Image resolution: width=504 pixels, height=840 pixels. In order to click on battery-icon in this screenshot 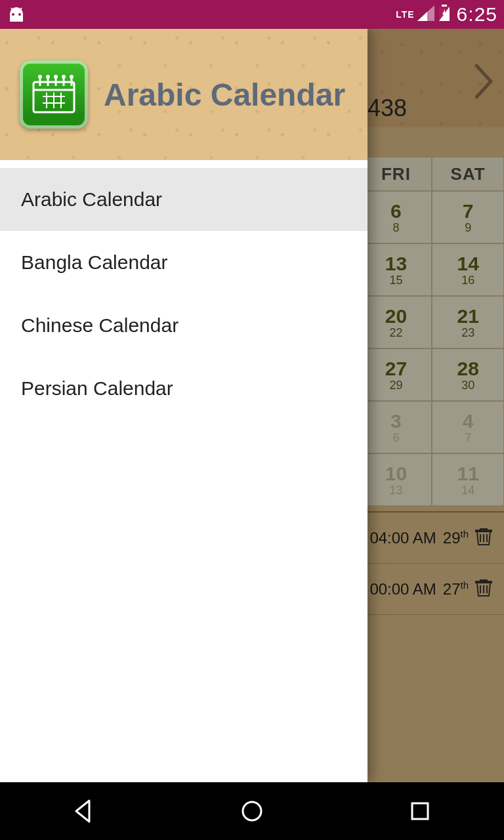, I will do `click(444, 14)`.